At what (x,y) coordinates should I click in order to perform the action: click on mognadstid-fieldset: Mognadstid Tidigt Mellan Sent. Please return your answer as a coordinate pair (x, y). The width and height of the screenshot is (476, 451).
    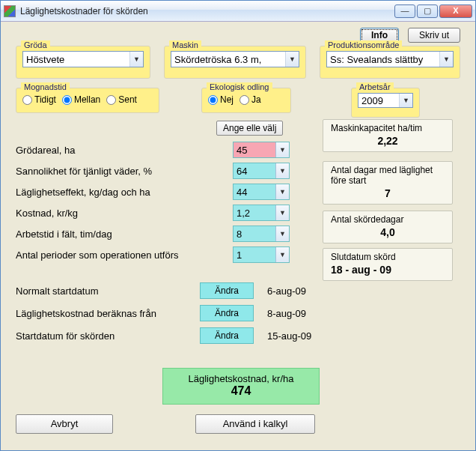
    Looking at the image, I should click on (88, 100).